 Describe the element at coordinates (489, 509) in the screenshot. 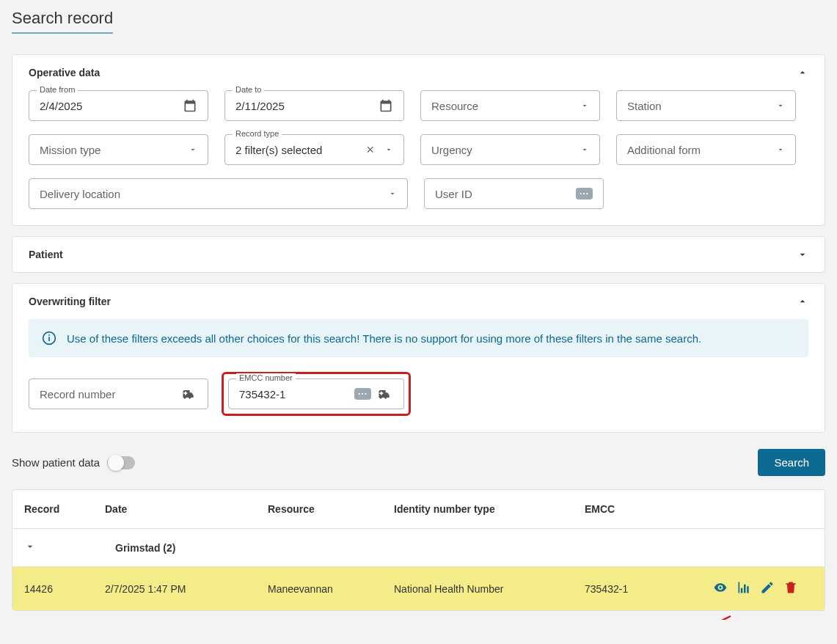

I see `col-identity: Identity number type` at that location.